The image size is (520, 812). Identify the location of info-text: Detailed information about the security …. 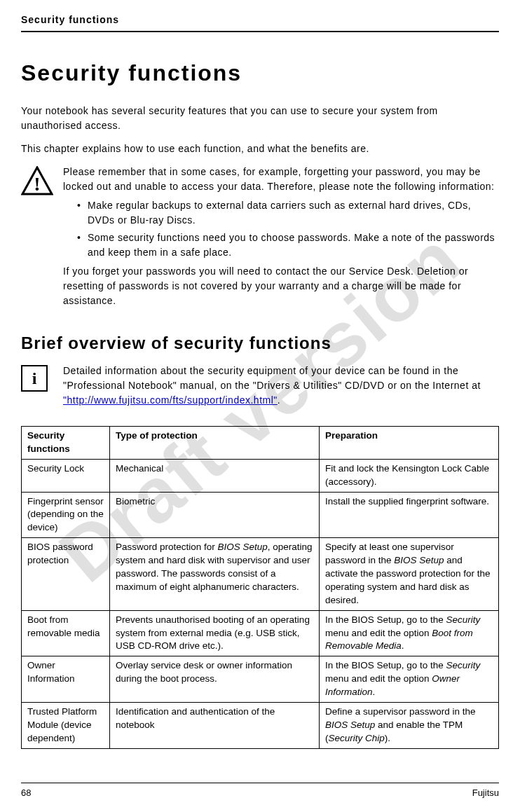
(281, 385).